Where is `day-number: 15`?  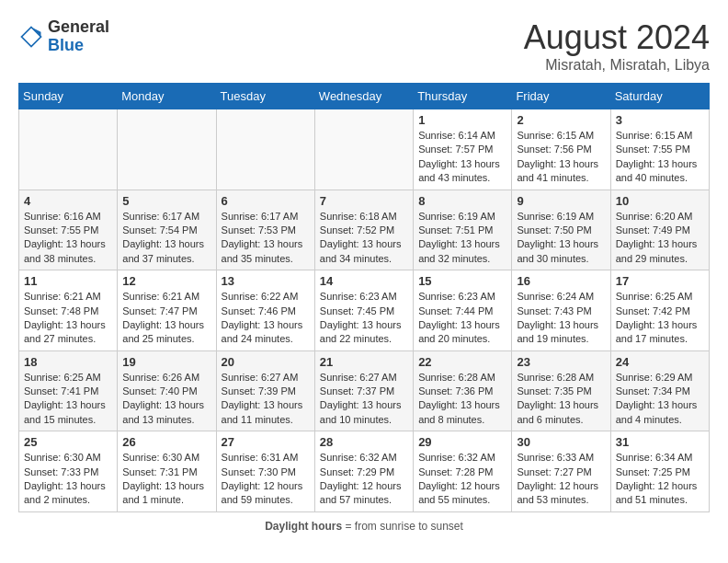
day-number: 15 is located at coordinates (462, 282).